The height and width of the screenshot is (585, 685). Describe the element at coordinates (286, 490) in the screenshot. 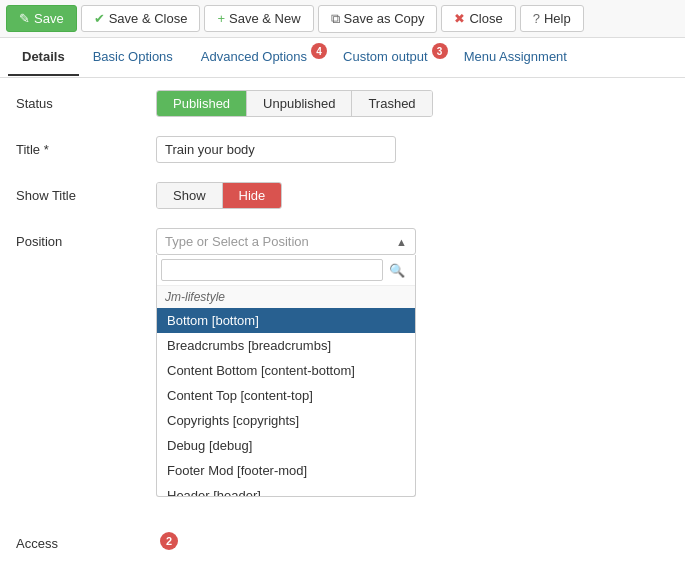

I see `position-item-header: Header [header]` at that location.